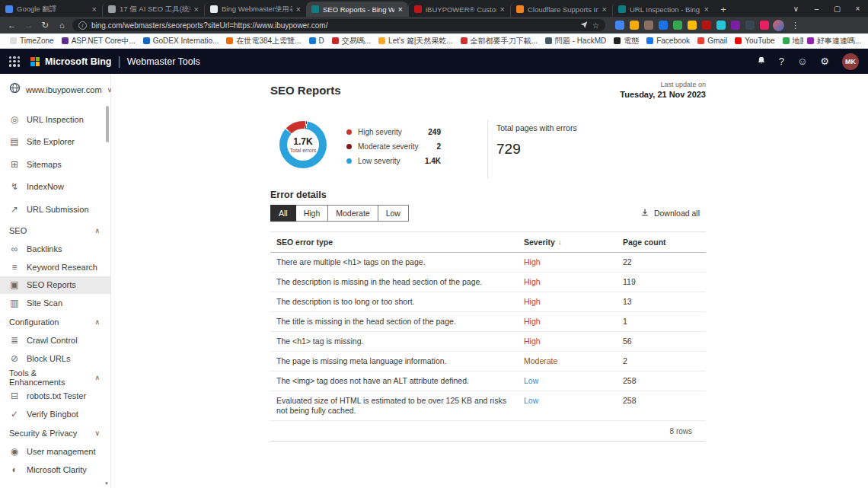 This screenshot has height=488, width=868. What do you see at coordinates (283, 213) in the screenshot?
I see `filter-tab-all: All` at bounding box center [283, 213].